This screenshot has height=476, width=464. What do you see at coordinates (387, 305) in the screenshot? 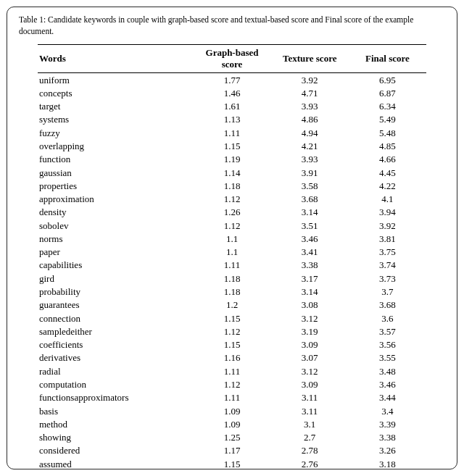
I see `cell-final: 3.68` at bounding box center [387, 305].